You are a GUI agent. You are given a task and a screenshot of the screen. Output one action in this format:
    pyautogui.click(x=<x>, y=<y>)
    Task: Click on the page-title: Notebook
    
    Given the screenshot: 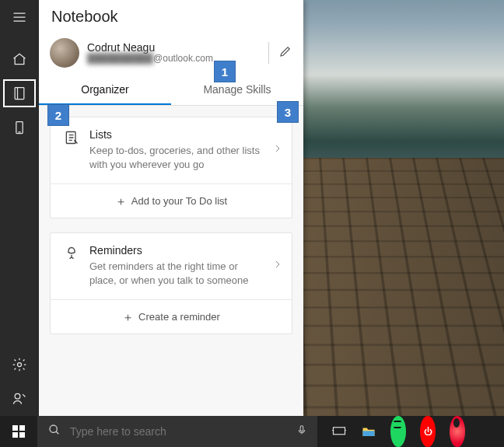 What is the action you would take?
    pyautogui.click(x=171, y=17)
    